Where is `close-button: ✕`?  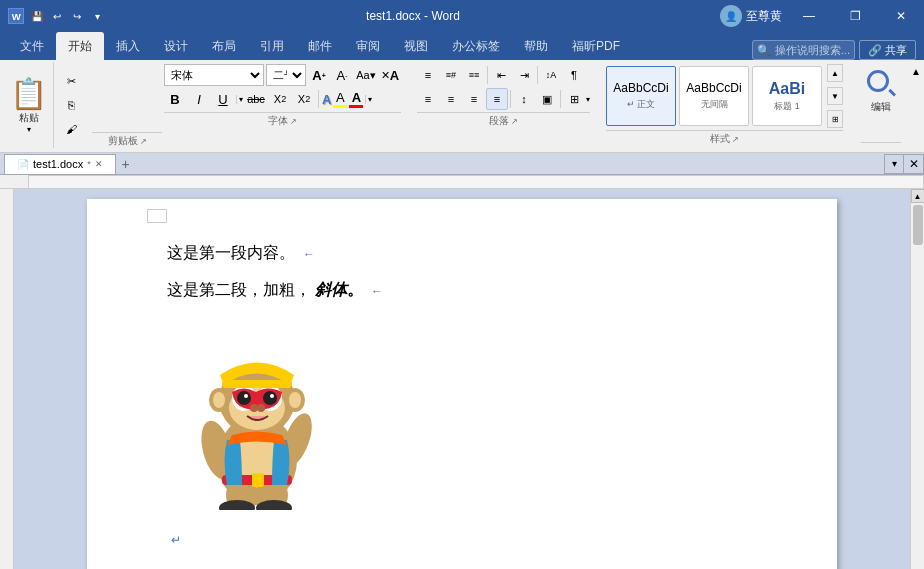 close-button: ✕ is located at coordinates (901, 16).